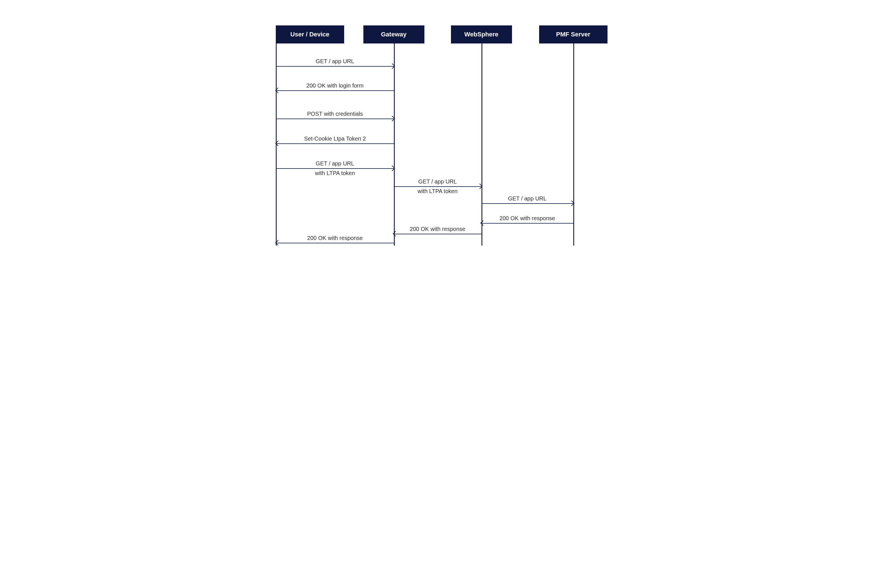 This screenshot has height=588, width=883. I want to click on lifeline-websphere, so click(482, 145).